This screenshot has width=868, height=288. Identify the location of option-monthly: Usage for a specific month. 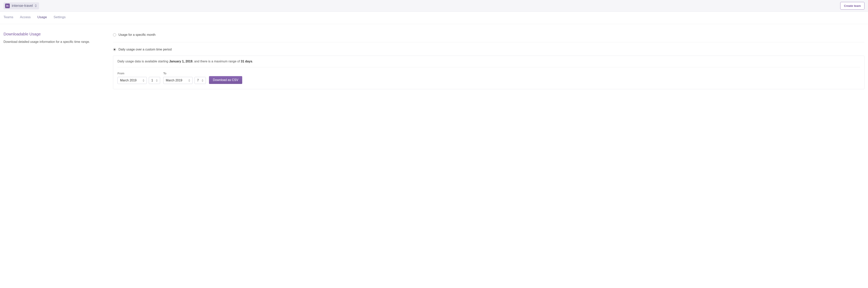
(489, 35).